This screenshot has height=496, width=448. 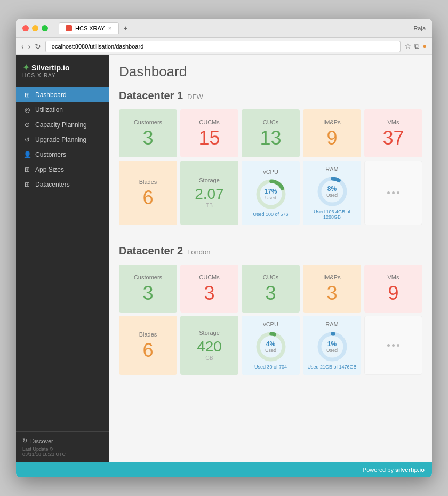 What do you see at coordinates (63, 76) in the screenshot?
I see `logo-sub: HCS X-RAY` at bounding box center [63, 76].